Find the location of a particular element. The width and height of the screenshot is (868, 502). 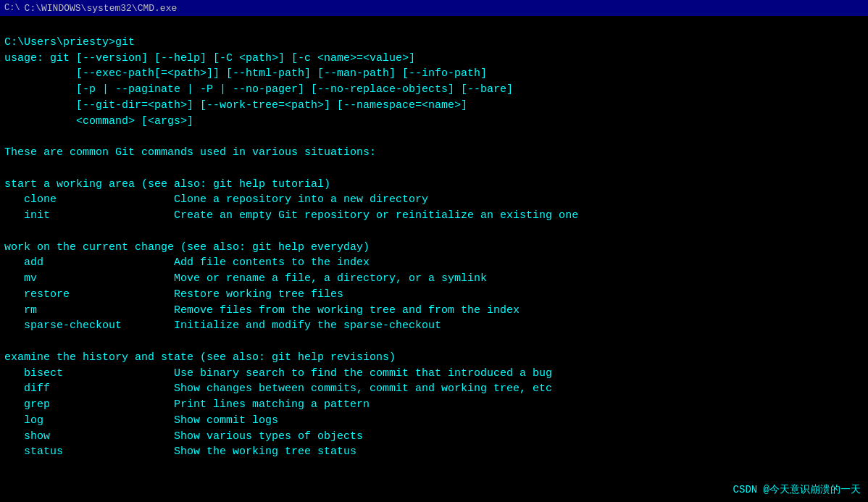

terminal-line: [--git-dir=<path>] [--work-tree=<path>] … is located at coordinates (434, 106).